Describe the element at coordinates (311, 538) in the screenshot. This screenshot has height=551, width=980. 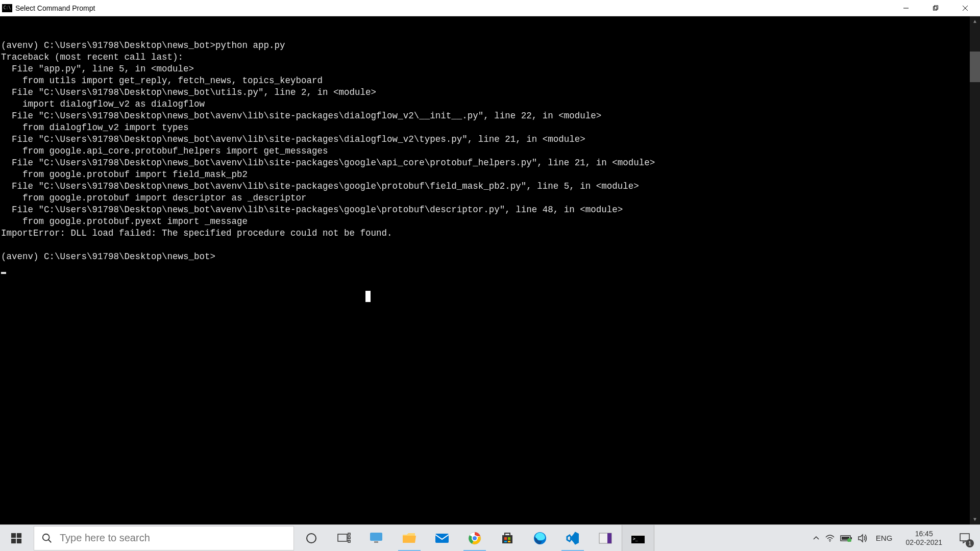
I see `cortana-button` at that location.